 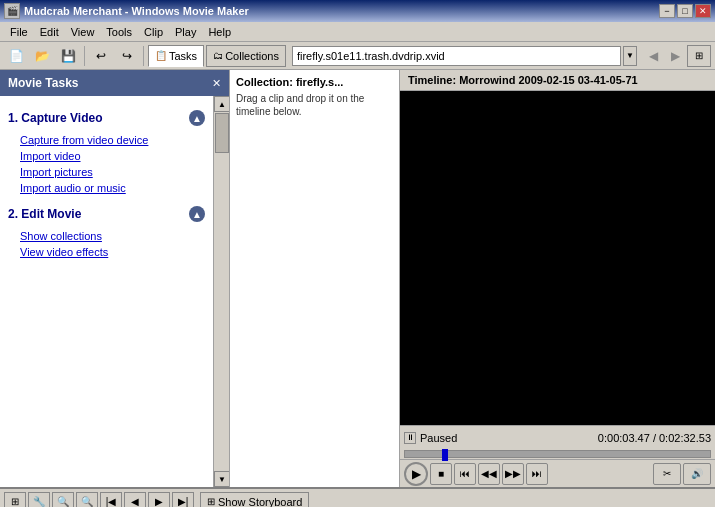 I want to click on menu-edit: Edit, so click(x=50, y=32).